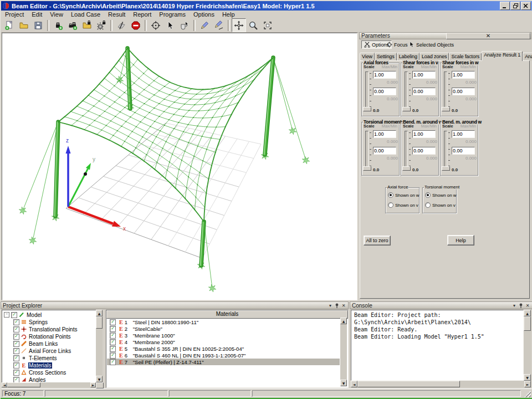 This screenshot has width=532, height=399. I want to click on materials-header: Materials, so click(227, 315).